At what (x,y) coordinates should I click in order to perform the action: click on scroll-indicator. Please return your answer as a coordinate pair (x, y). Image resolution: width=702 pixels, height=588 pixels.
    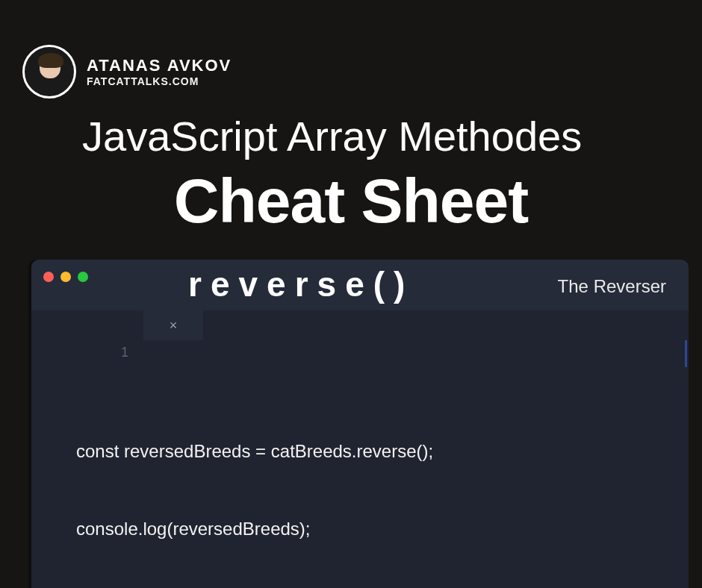
    Looking at the image, I should click on (686, 354).